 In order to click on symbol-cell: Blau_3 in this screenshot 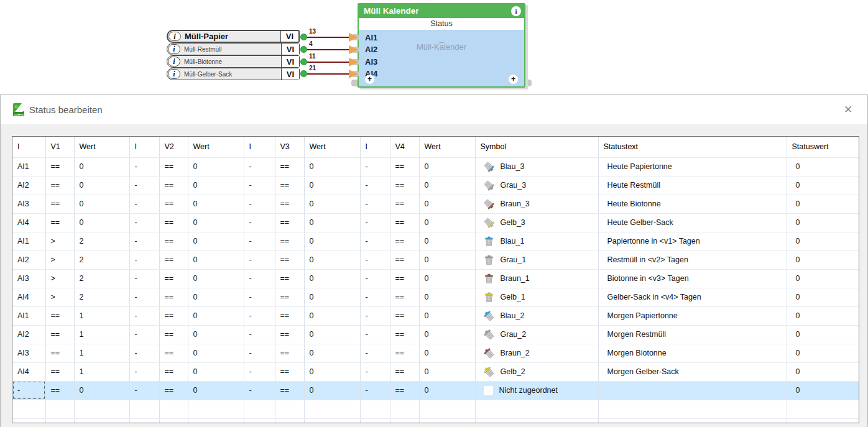, I will do `click(537, 167)`.